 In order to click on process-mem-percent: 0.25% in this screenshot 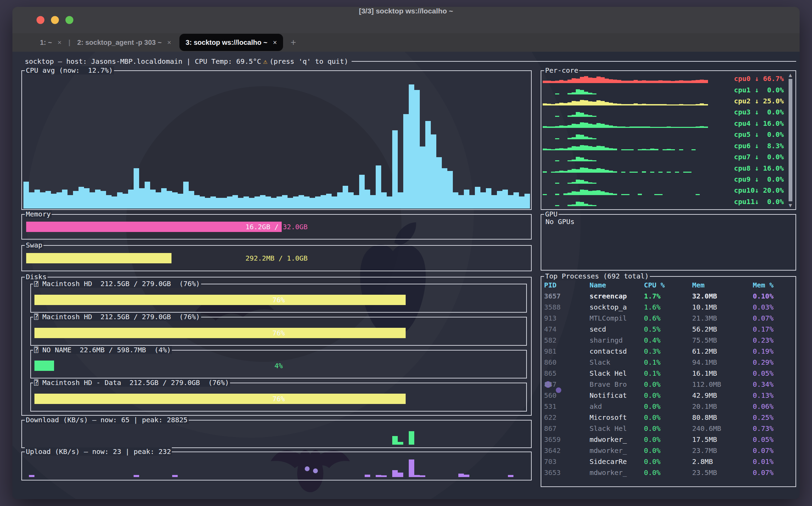, I will do `click(773, 417)`.